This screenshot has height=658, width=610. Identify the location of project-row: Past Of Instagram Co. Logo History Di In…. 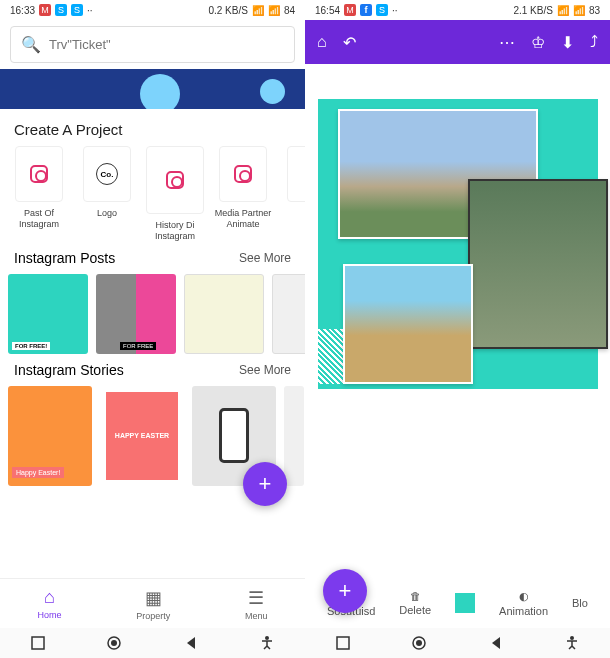
(152, 194).